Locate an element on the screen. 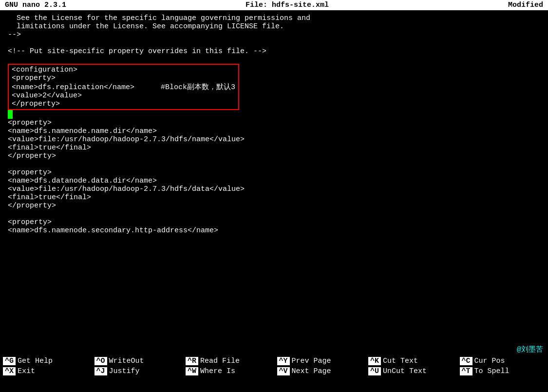 The height and width of the screenshot is (392, 548). comment-lines: See the License for the specific languag… is located at coordinates (274, 26).